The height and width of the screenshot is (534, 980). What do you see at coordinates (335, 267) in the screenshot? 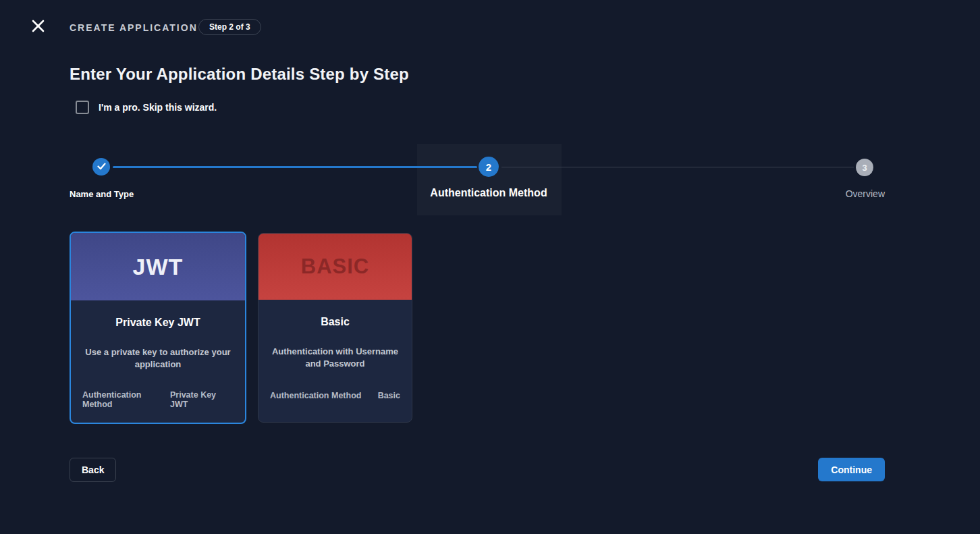
I see `basic-banner-text: BASIC` at bounding box center [335, 267].